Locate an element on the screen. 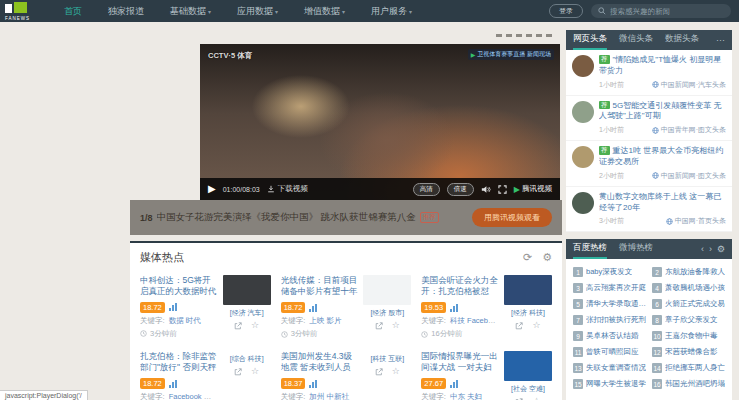 The width and height of the screenshot is (739, 400). more-icon: ··· is located at coordinates (720, 40).